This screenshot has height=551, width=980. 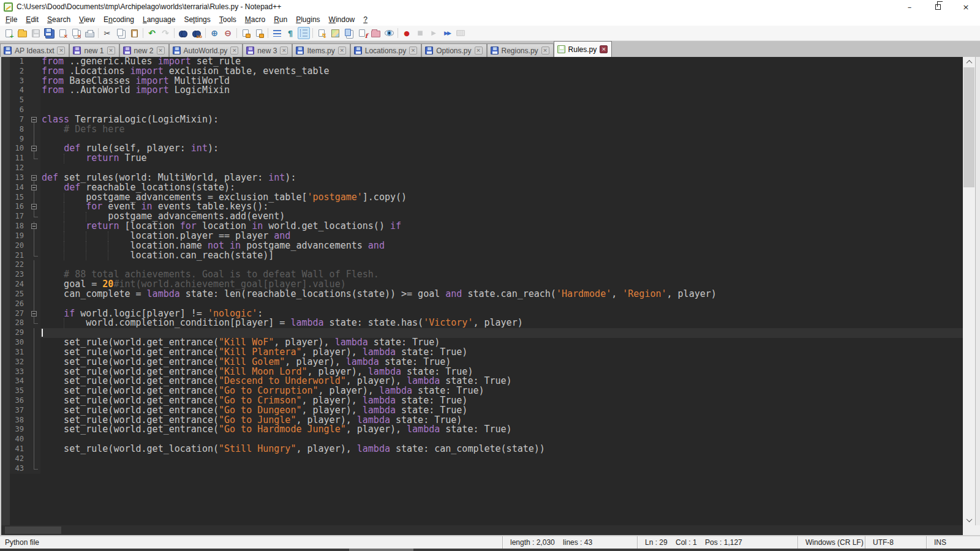 What do you see at coordinates (228, 33) in the screenshot?
I see `zoom-out-icon: ⊖` at bounding box center [228, 33].